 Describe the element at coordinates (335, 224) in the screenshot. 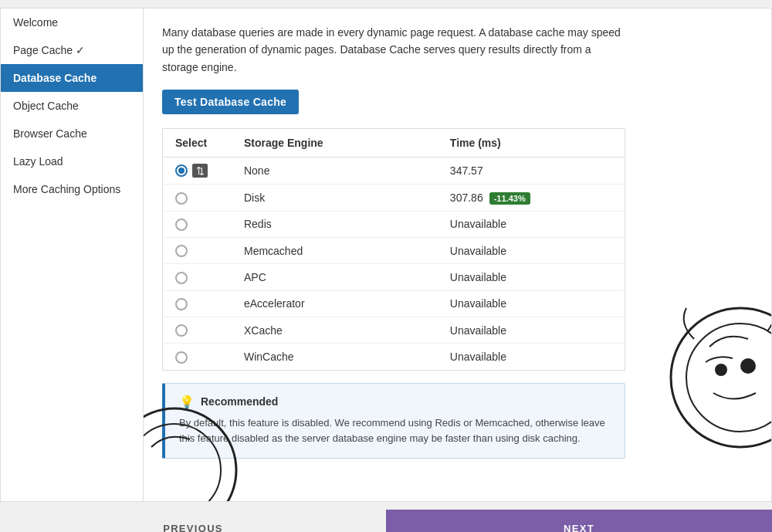

I see `engine-cell: Redis` at that location.